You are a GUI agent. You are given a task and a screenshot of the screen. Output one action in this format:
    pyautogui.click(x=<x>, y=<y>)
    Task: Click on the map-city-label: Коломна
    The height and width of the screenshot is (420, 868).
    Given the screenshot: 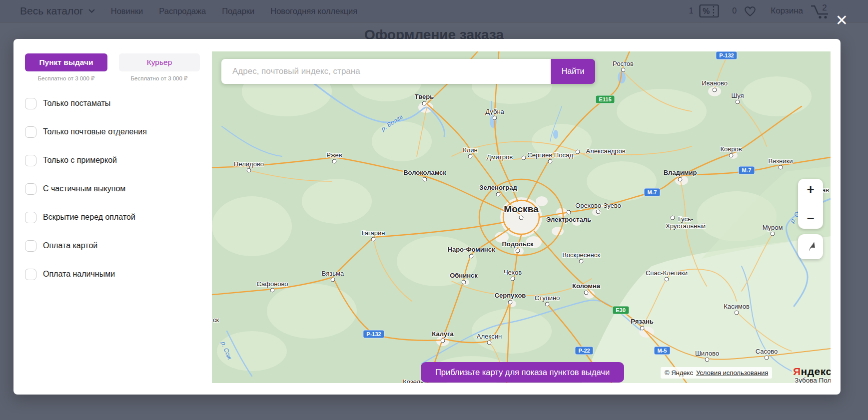 What is the action you would take?
    pyautogui.click(x=586, y=286)
    